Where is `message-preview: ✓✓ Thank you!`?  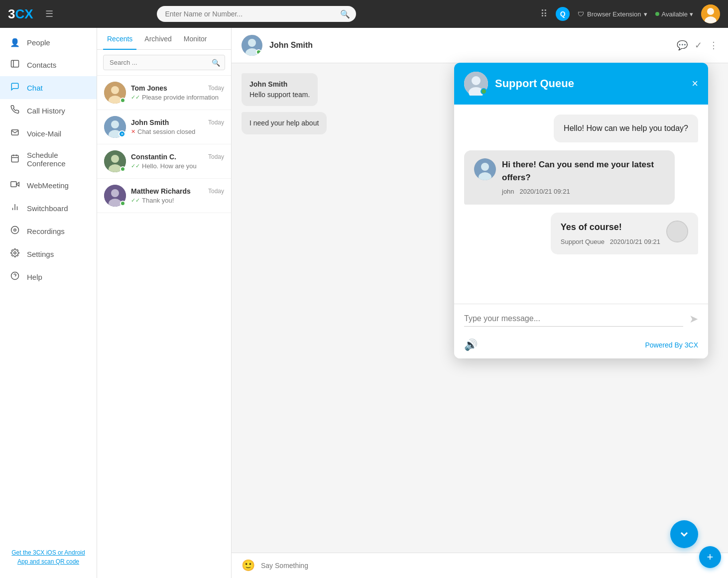 message-preview: ✓✓ Thank you! is located at coordinates (177, 200).